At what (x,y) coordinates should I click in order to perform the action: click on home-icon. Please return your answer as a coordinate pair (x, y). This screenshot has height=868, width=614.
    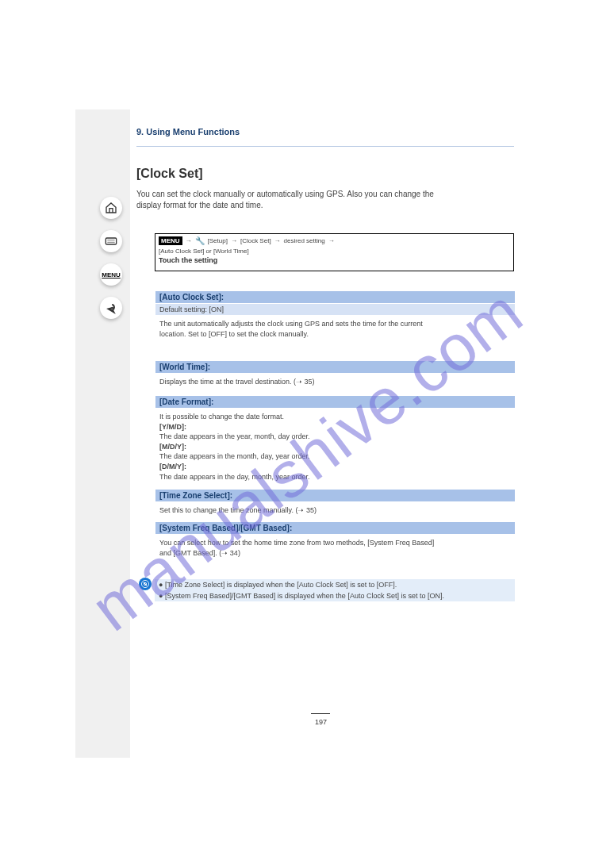
    Looking at the image, I should click on (111, 208).